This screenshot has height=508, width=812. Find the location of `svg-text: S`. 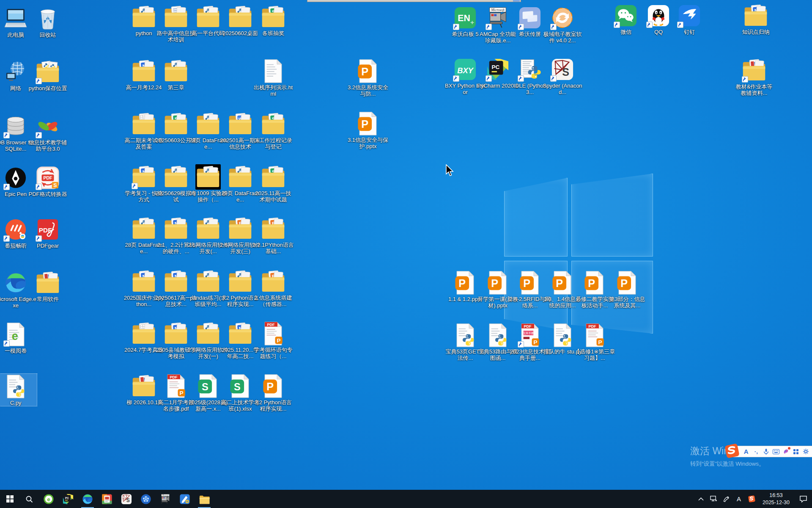

svg-text: S is located at coordinates (55, 185).